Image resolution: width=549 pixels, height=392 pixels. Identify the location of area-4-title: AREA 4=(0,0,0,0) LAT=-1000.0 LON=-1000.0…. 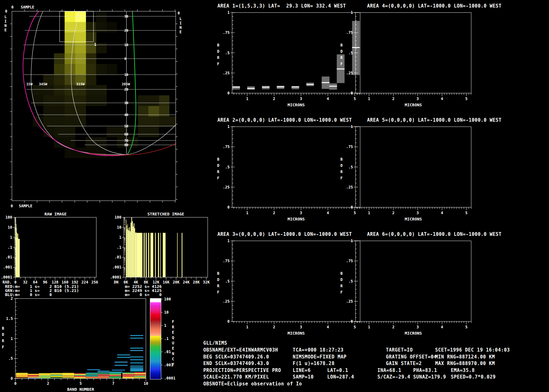
(434, 6).